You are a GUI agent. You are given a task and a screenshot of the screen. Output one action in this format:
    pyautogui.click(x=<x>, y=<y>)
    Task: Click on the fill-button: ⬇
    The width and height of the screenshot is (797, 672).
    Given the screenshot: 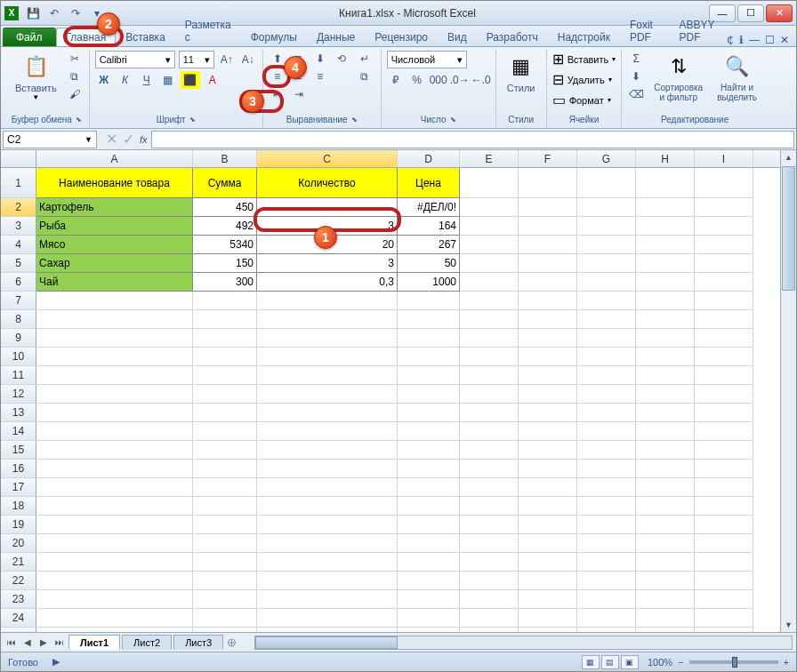 What is the action you would take?
    pyautogui.click(x=636, y=76)
    